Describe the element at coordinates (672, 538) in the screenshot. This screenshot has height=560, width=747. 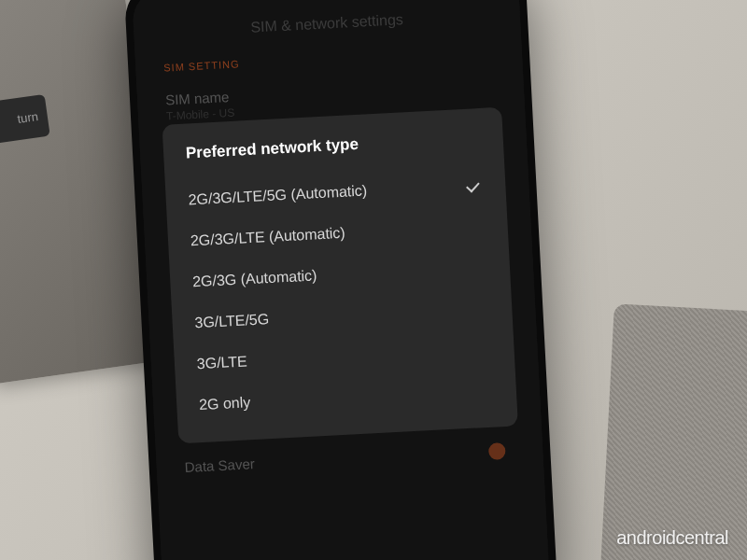
I see `watermark: androidcentral` at that location.